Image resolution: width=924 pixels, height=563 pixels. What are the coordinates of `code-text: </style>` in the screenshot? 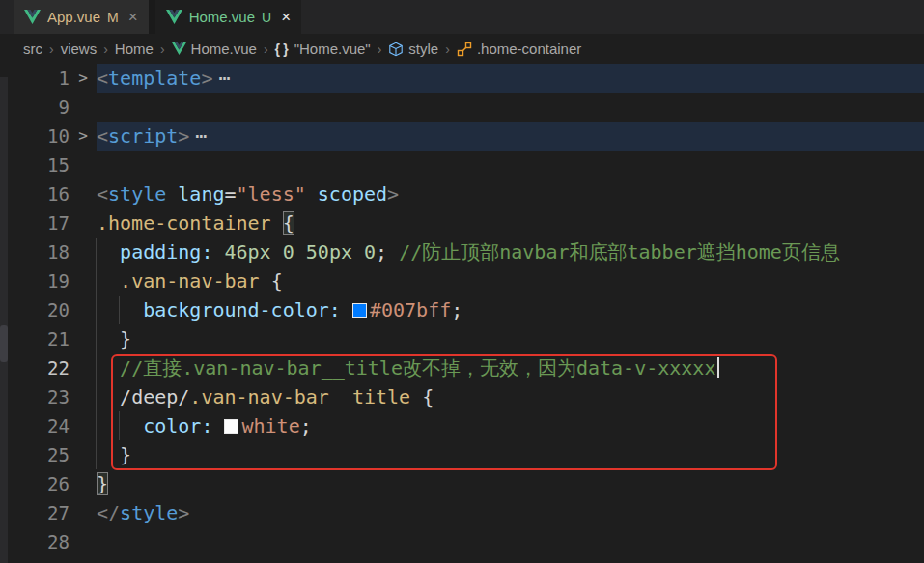 It's located at (510, 513).